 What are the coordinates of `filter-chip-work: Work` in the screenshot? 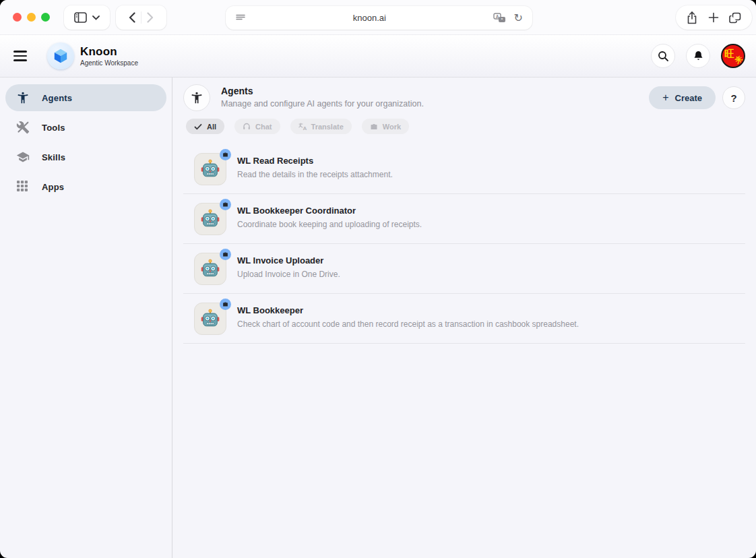 It's located at (385, 127).